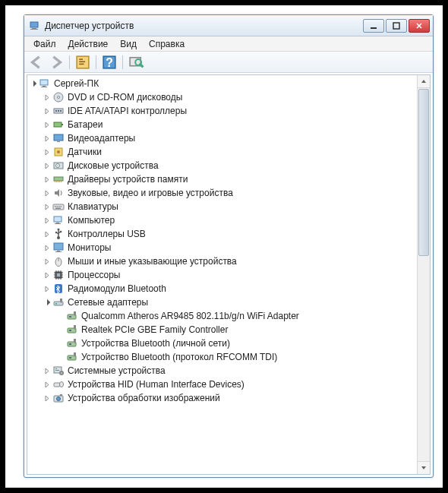  I want to click on tree-item-label: Системные устройства, so click(117, 371).